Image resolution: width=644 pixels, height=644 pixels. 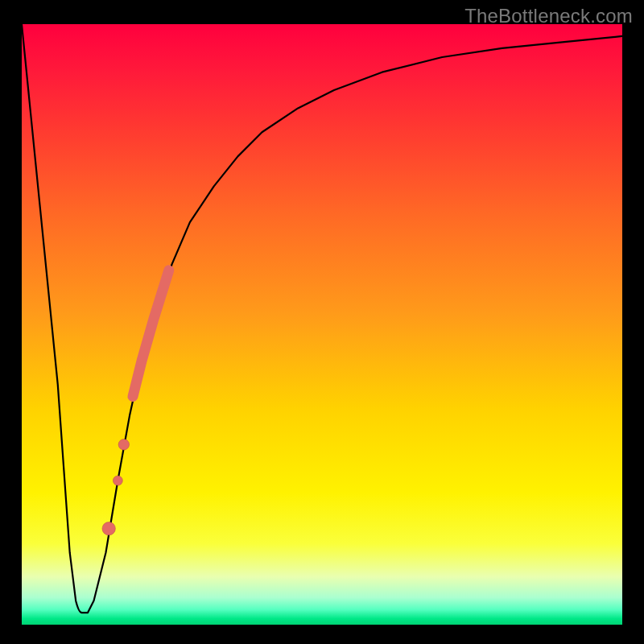 I want to click on marker-thick-segment, so click(x=151, y=333).